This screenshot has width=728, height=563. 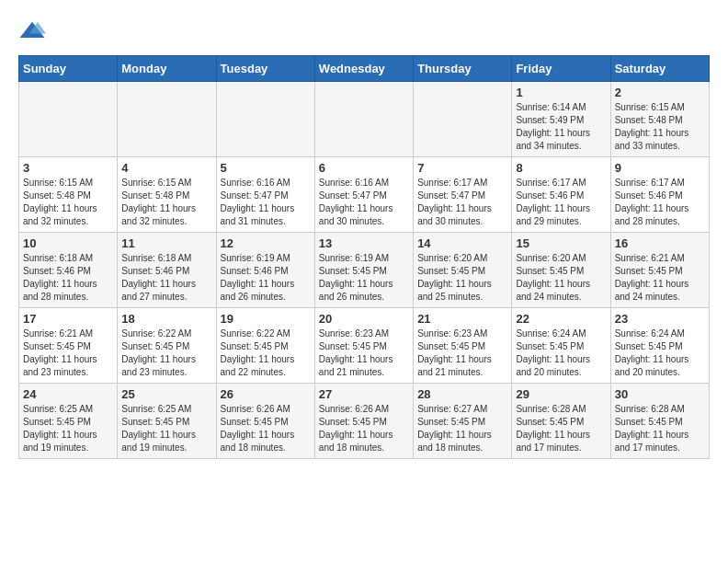 What do you see at coordinates (364, 346) in the screenshot?
I see `calendar-cell: 20Sunrise: 6:23 AM Sunset: 5:45 PM Dayli…` at bounding box center [364, 346].